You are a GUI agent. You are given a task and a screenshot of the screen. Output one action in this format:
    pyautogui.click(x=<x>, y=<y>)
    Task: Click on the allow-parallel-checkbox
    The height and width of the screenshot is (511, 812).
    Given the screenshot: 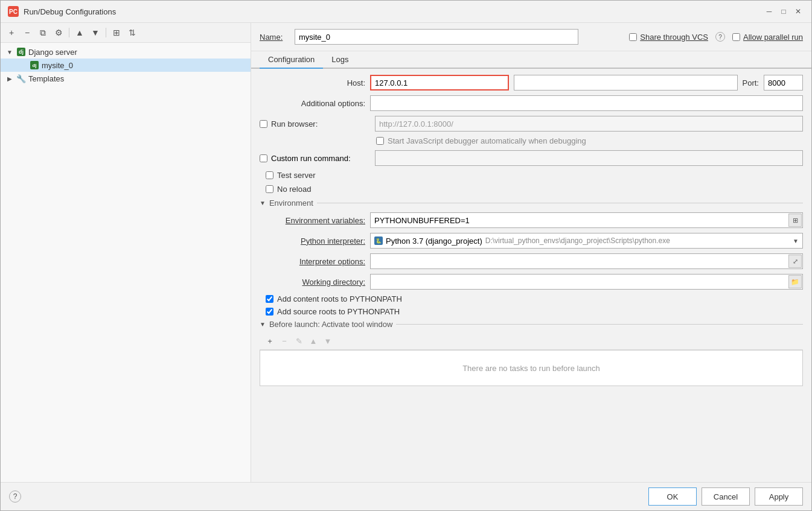 What is the action you would take?
    pyautogui.click(x=737, y=37)
    